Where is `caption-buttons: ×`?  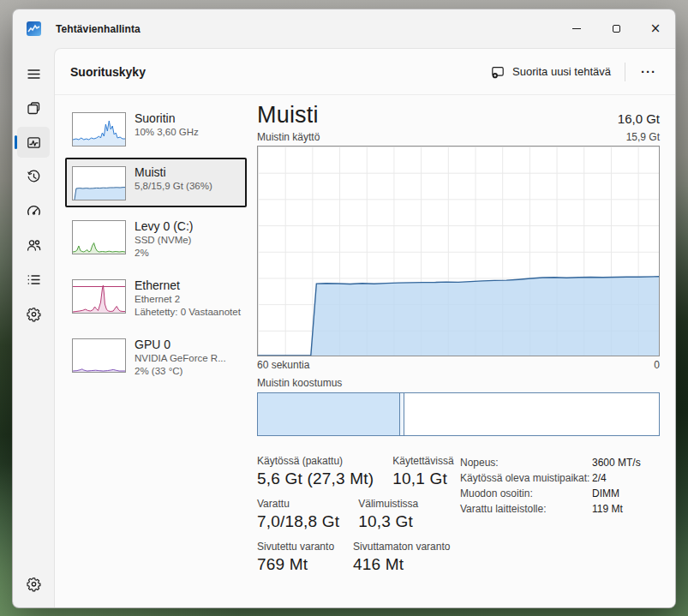 caption-buttons: × is located at coordinates (616, 29).